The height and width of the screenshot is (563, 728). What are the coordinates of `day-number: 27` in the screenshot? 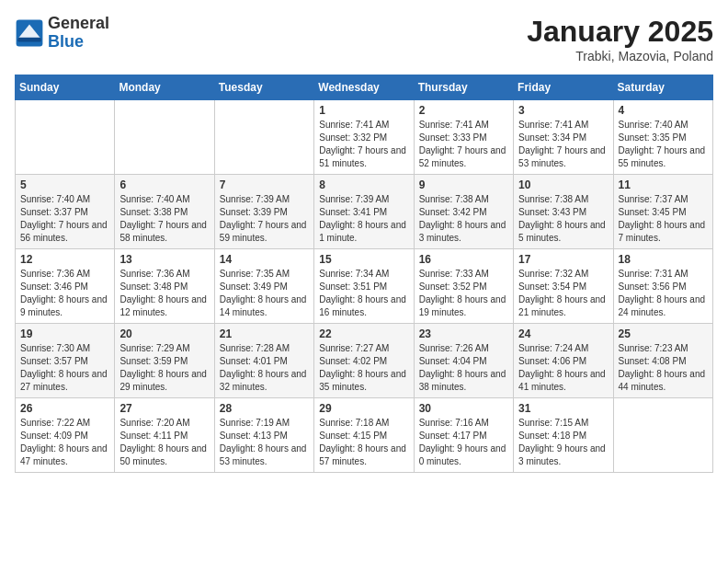 It's located at (164, 408).